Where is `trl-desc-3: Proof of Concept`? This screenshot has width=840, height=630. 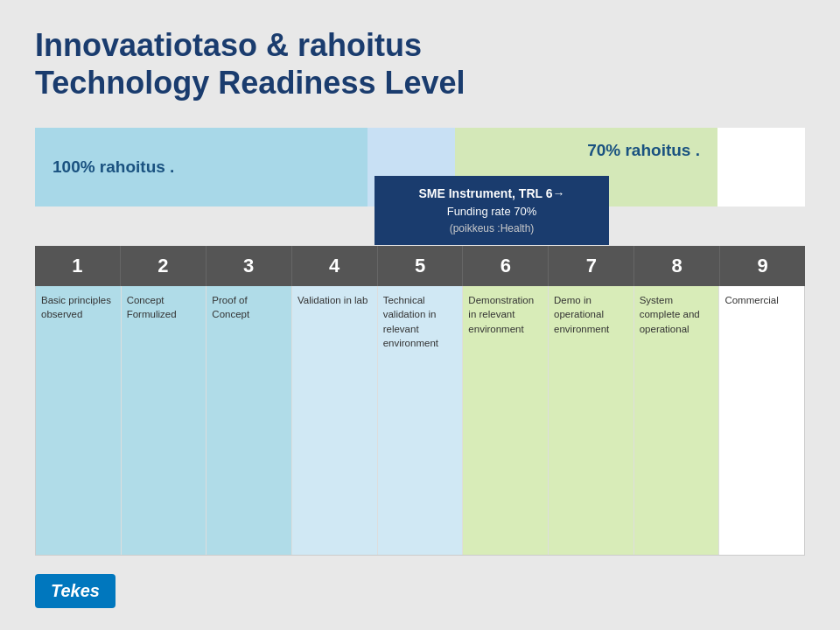 trl-desc-3: Proof of Concept is located at coordinates (249, 420).